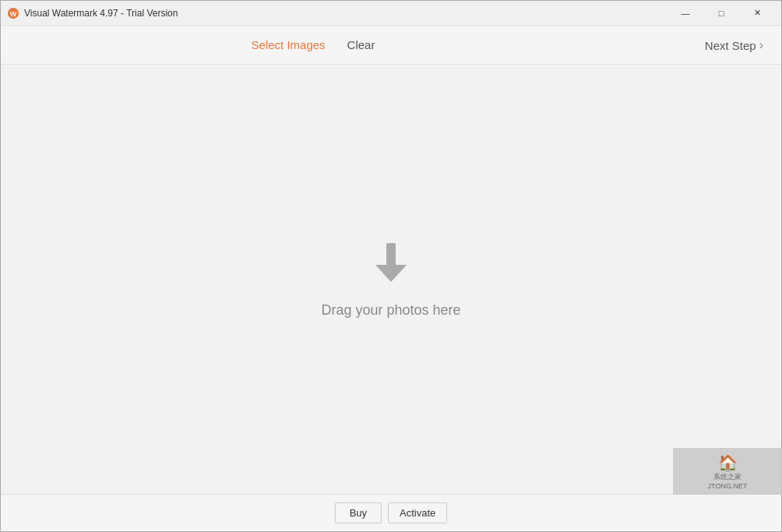 The height and width of the screenshot is (532, 782). What do you see at coordinates (391, 513) in the screenshot?
I see `bottom-bar: Buy Activate` at bounding box center [391, 513].